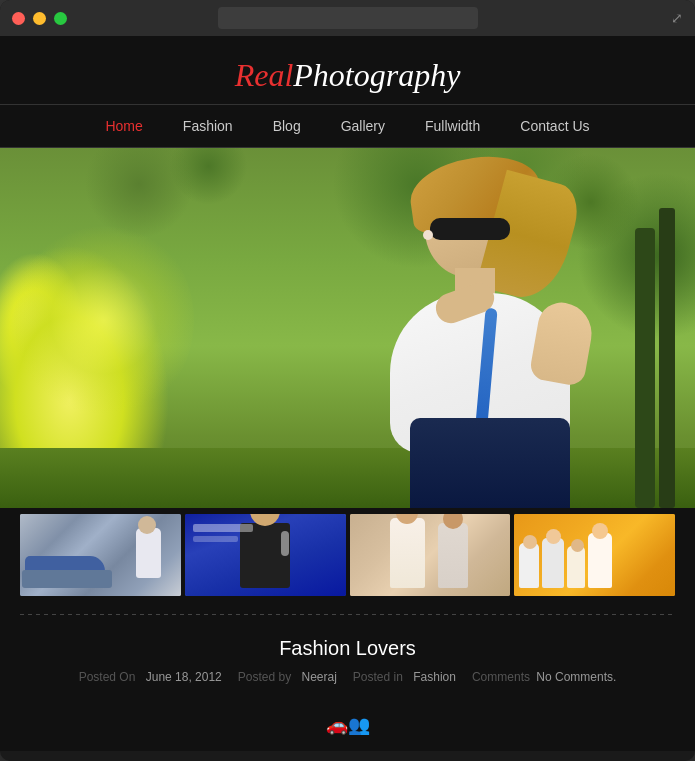 Image resolution: width=695 pixels, height=761 pixels. I want to click on post-date: June 18, 2012, so click(184, 677).